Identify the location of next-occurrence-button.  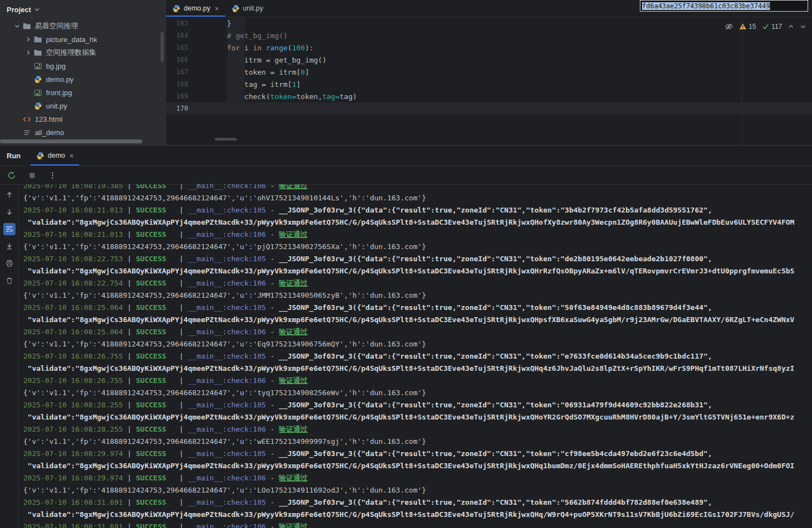
(9, 212).